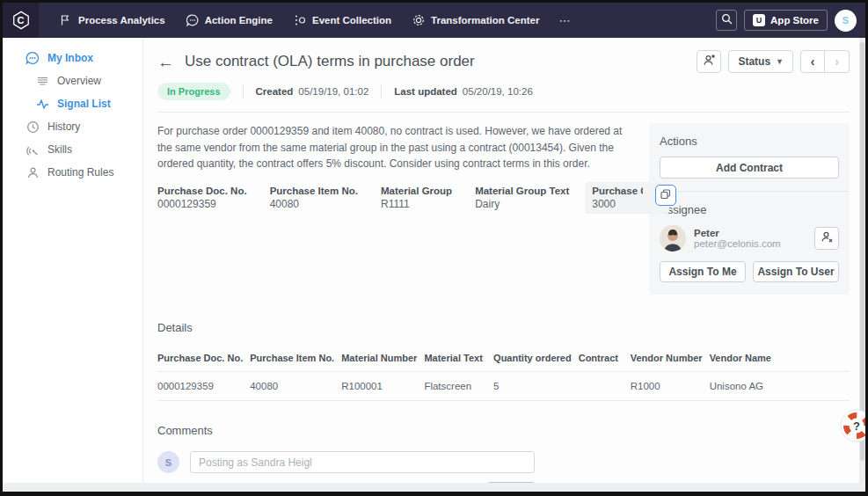 This screenshot has width=868, height=496. I want to click on field-material-group-text: Material Group Text Dairy, so click(522, 198).